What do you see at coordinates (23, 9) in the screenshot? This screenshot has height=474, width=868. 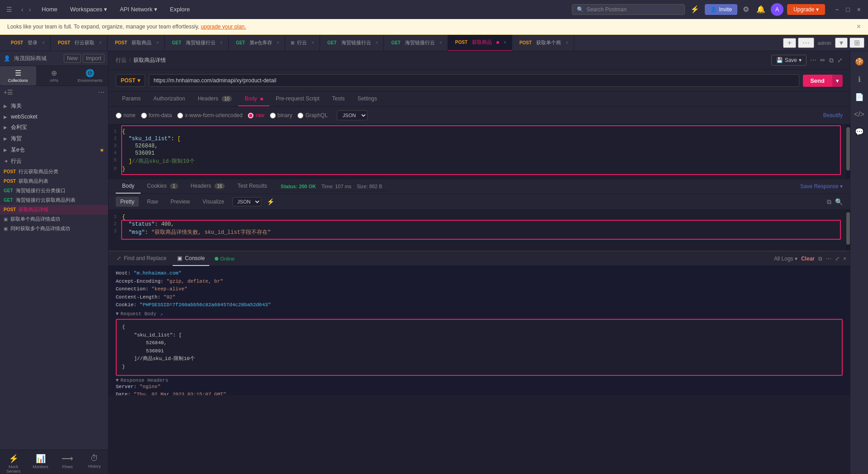 I see `back-button: ‹` at bounding box center [23, 9].